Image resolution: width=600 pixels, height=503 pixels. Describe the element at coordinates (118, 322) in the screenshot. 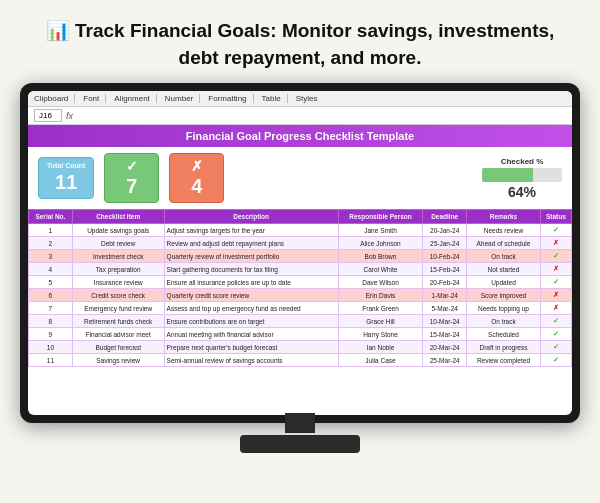

I see `cell-item: Retirement funds check` at that location.